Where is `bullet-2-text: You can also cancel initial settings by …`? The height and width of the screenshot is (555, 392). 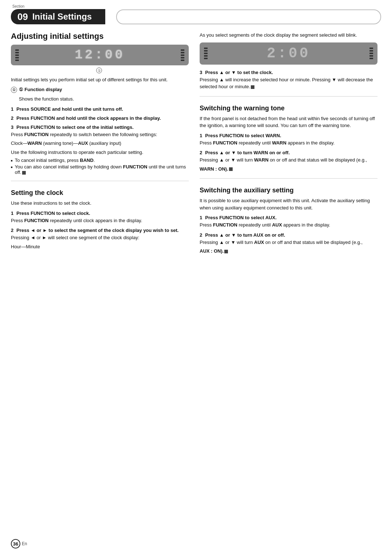
bullet-2-text: You can also cancel initial settings by … is located at coordinates (102, 170).